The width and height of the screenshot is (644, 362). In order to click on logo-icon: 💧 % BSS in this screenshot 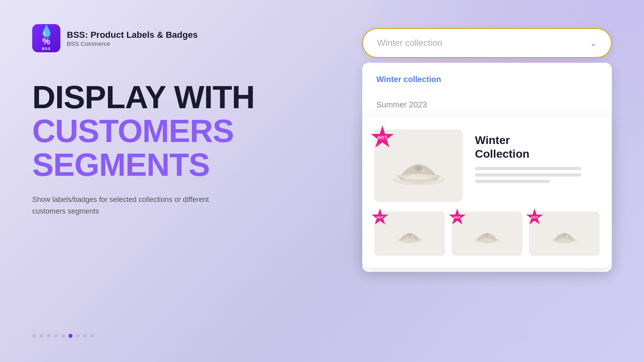, I will do `click(46, 38)`.